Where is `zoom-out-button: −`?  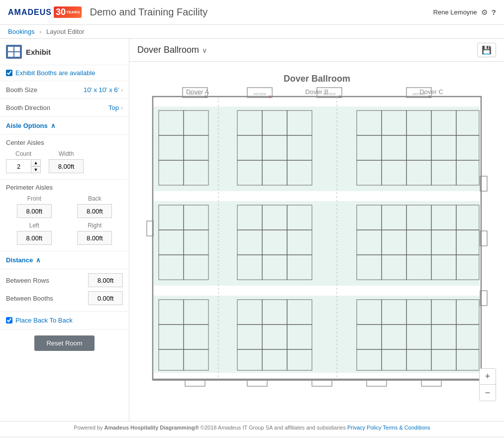
zoom-out-button: − is located at coordinates (488, 393).